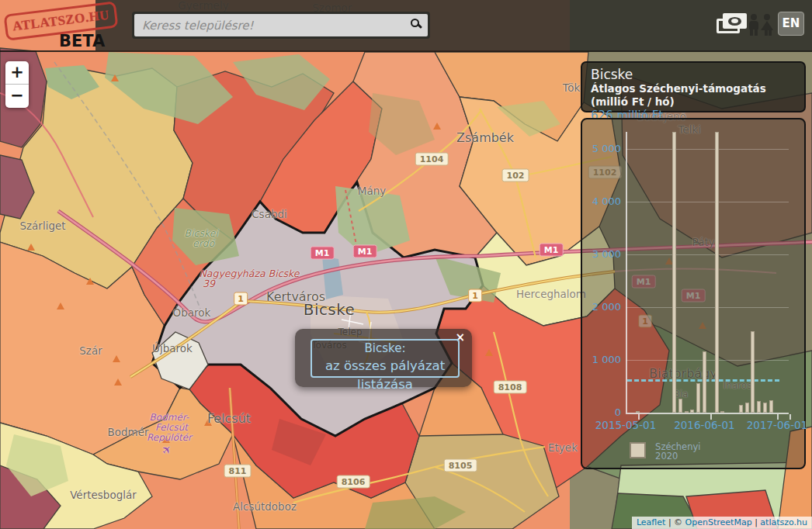 The height and width of the screenshot is (529, 812). I want to click on y-axis-tick-label: 0, so click(603, 413).